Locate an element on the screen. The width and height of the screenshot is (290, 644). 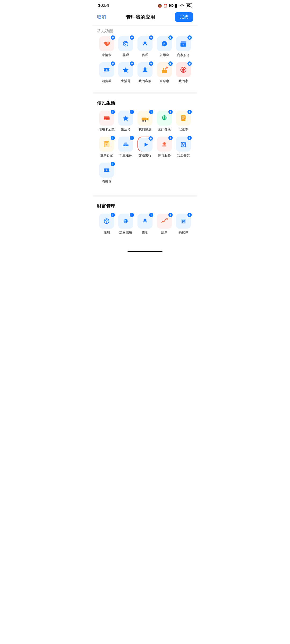
app-label: 我的家 is located at coordinates (183, 81).